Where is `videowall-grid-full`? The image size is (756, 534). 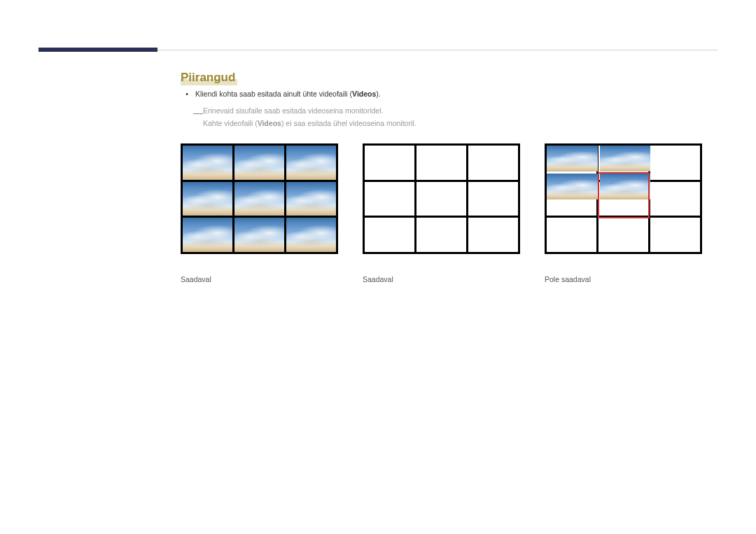
videowall-grid-full is located at coordinates (259, 199).